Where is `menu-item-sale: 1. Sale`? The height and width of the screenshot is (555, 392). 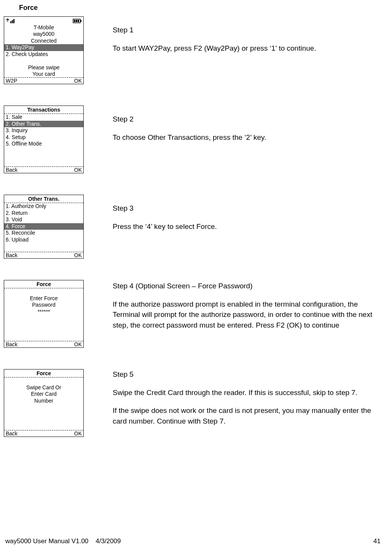
menu-item-sale: 1. Sale is located at coordinates (44, 117).